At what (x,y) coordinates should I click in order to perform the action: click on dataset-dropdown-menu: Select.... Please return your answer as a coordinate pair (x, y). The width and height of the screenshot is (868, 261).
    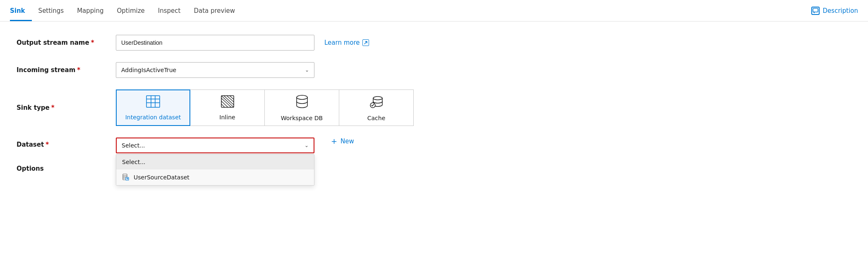
    Looking at the image, I should click on (215, 170).